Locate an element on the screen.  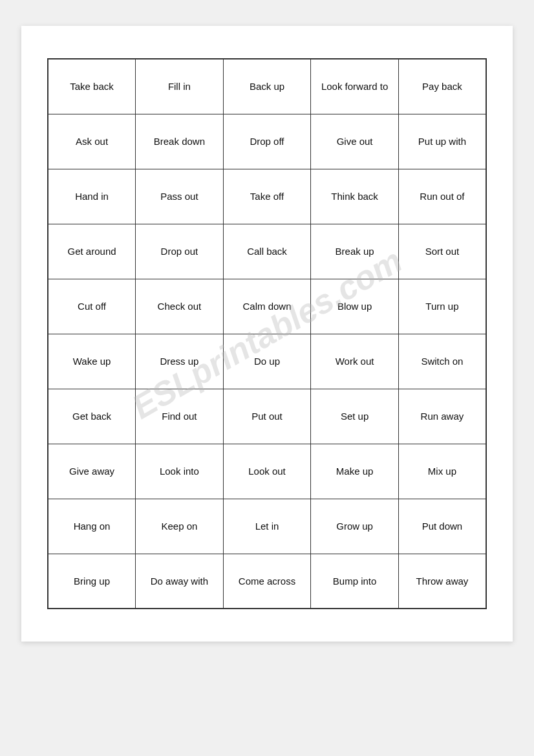
table-cell: Look into is located at coordinates (180, 471).